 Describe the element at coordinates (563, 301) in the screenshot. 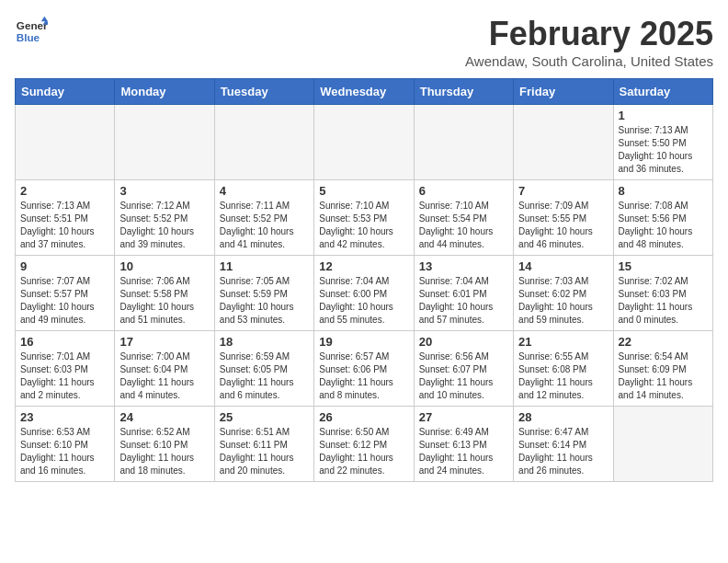

I see `day-info: Sunrise: 7:03 AMSunset: 6:02 PMDaylight:…` at that location.